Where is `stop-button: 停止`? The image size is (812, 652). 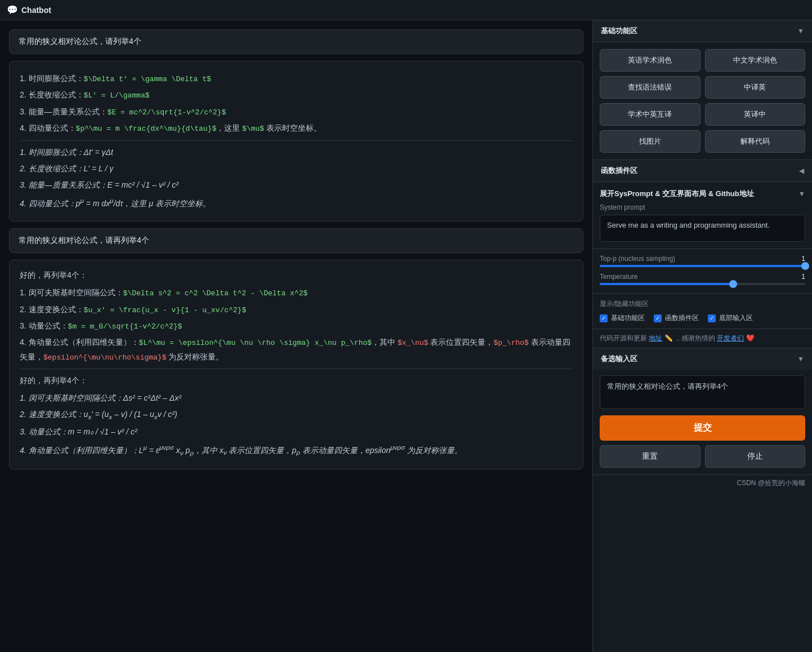
stop-button: 停止 is located at coordinates (756, 456).